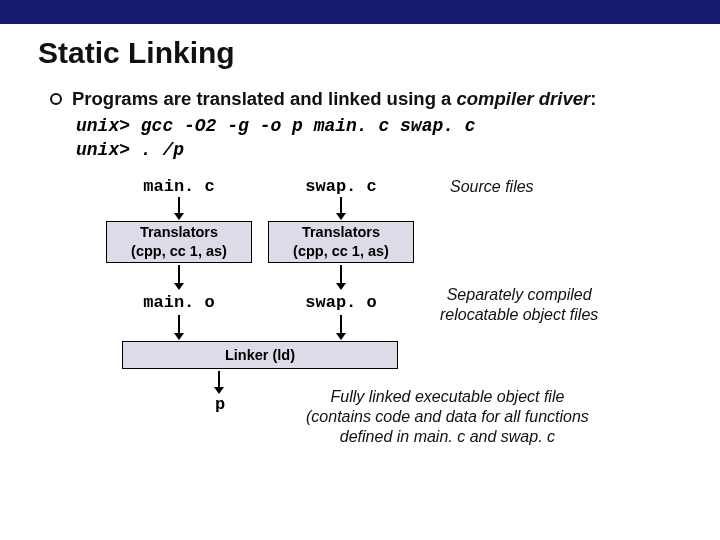 Image resolution: width=720 pixels, height=540 pixels. I want to click on linker-box: Linker (ld), so click(260, 355).